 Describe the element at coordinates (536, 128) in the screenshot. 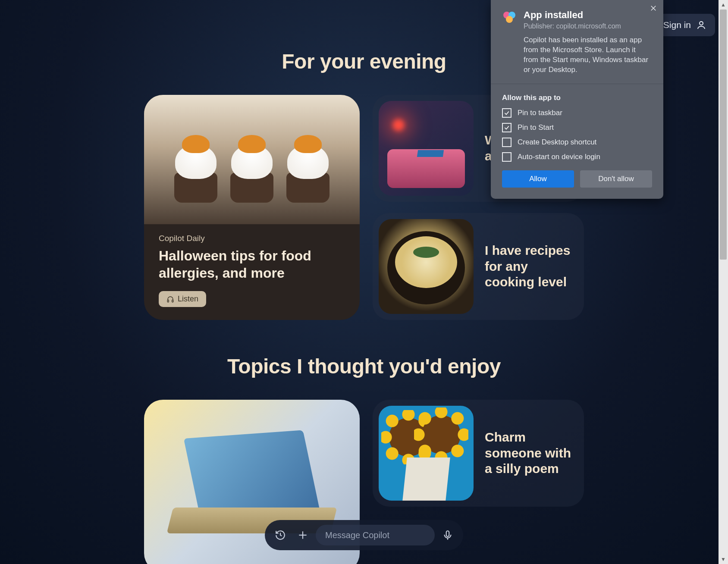

I see `checkbox-label: Pin to Start` at that location.